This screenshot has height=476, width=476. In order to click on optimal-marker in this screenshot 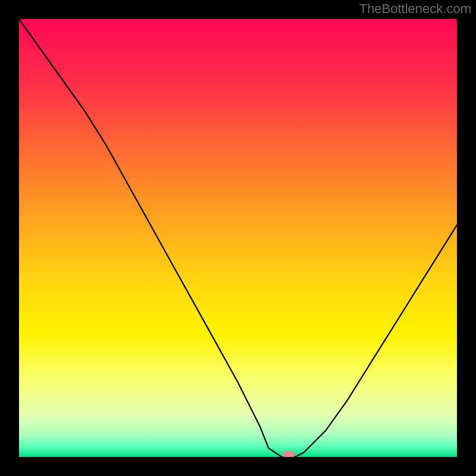, I will do `click(289, 454)`.